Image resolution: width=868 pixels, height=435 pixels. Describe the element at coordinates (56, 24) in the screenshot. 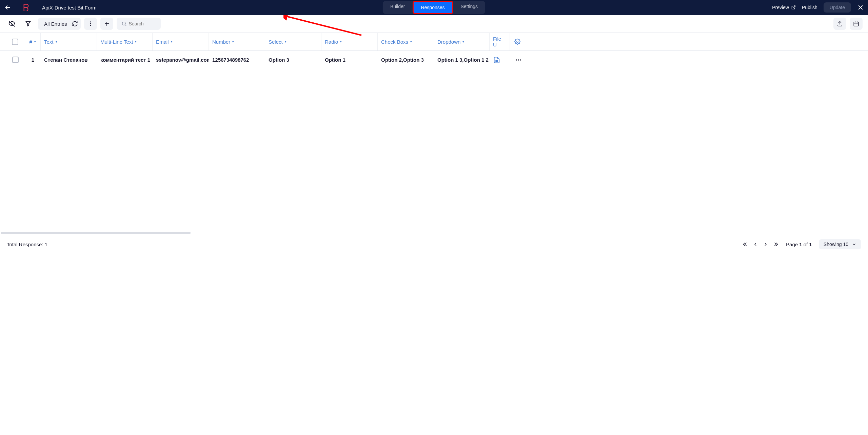

I see `entries-label: All Entries` at that location.